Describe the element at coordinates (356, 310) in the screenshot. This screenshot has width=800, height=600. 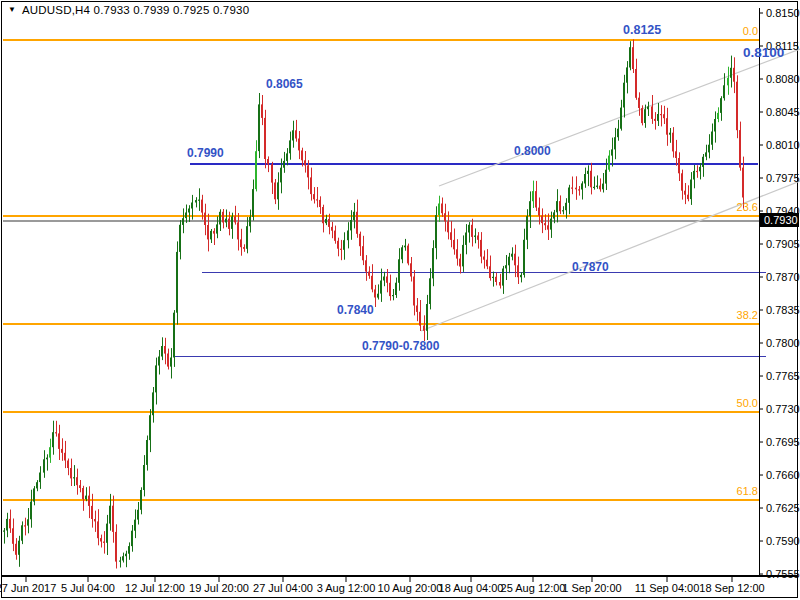
I see `price-annotation-0.7840: 0.7840` at that location.